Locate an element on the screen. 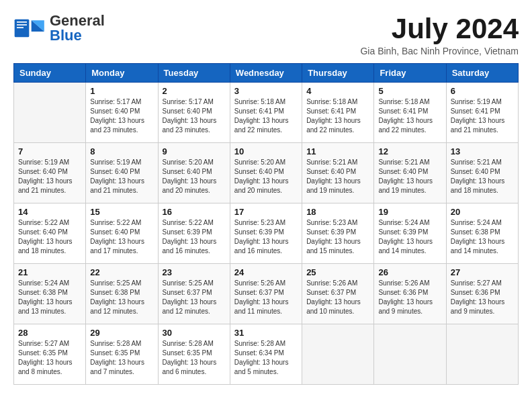  col-thursday: Thursday is located at coordinates (339, 73).